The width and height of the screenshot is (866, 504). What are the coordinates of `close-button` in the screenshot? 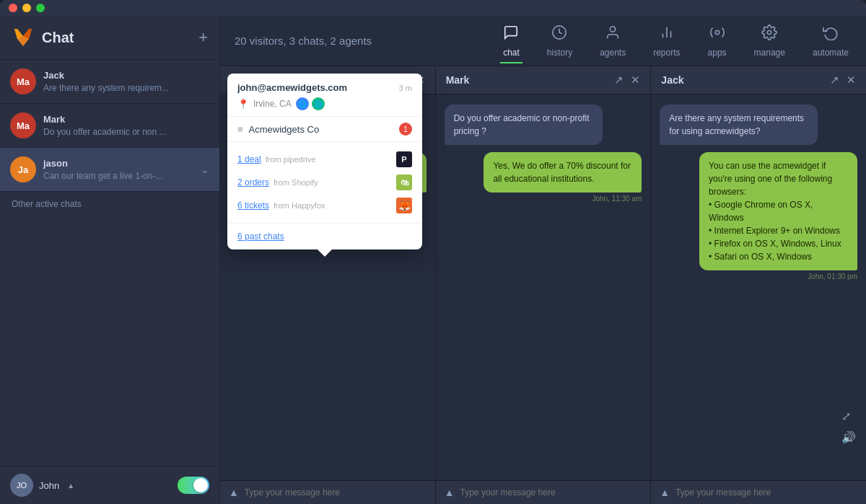 It's located at (13, 8).